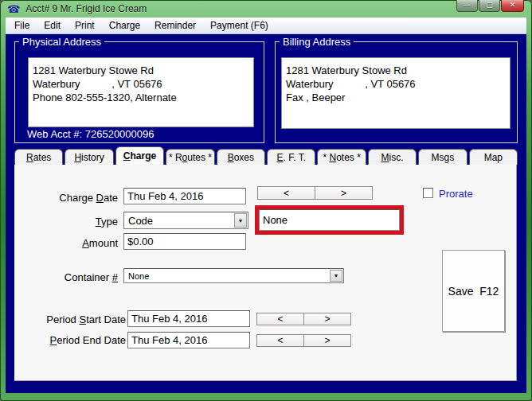 This screenshot has height=401, width=532. I want to click on tab-routes: * Routes *, so click(190, 157).